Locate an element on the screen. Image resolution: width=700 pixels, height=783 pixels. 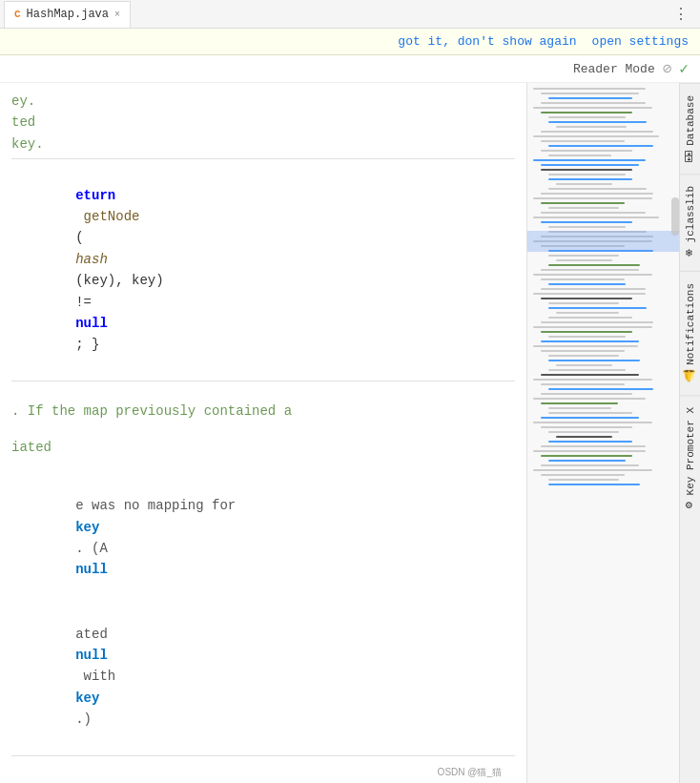
code-line: ted is located at coordinates (263, 122).